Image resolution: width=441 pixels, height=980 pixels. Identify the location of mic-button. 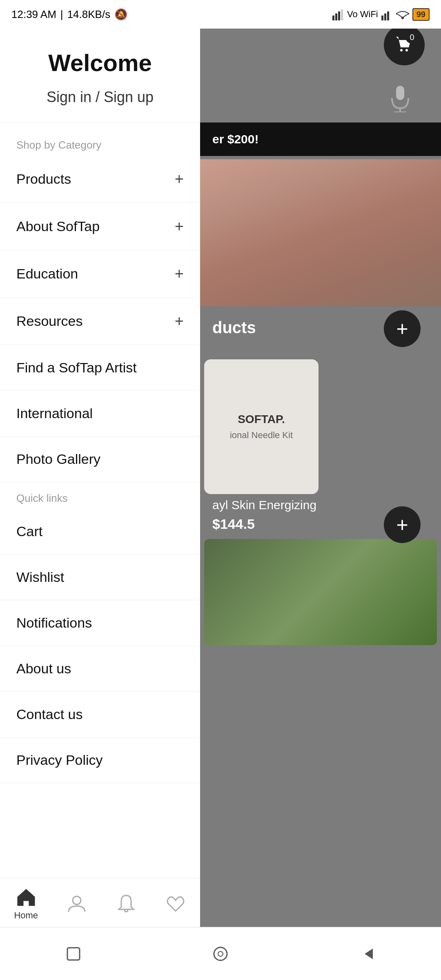
(400, 98).